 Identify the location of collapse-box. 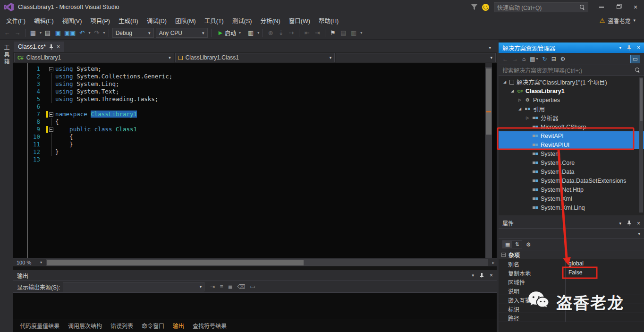
(503, 255).